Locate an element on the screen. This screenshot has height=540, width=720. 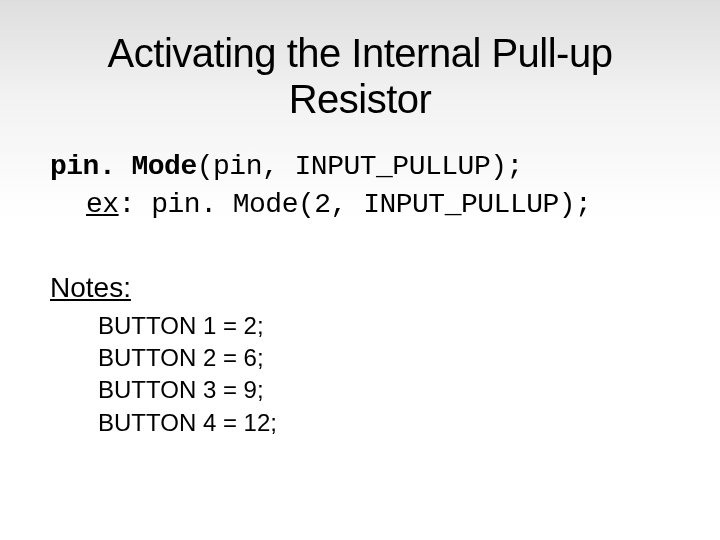
ex-colon: : is located at coordinates (136, 204).